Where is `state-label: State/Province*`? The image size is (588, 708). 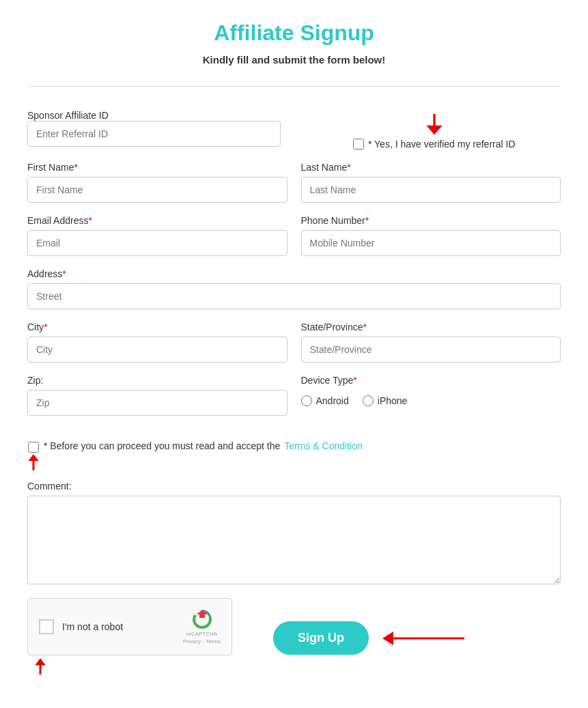
state-label: State/Province* is located at coordinates (432, 327).